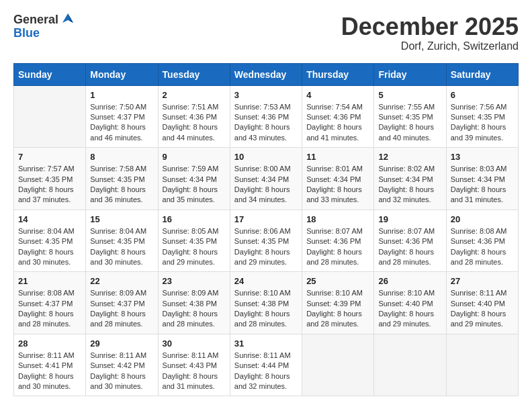 The height and width of the screenshot is (411, 532). Describe the element at coordinates (266, 304) in the screenshot. I see `calendar-week-row: 21Sunrise: 8:08 AMSunset: 4:37 PMDayligh…` at that location.